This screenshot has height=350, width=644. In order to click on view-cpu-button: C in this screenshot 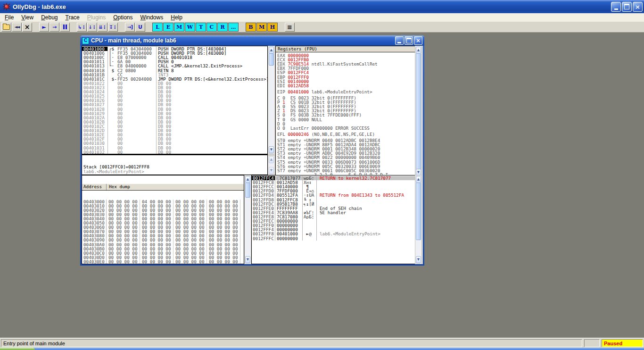, I will do `click(212, 27)`.